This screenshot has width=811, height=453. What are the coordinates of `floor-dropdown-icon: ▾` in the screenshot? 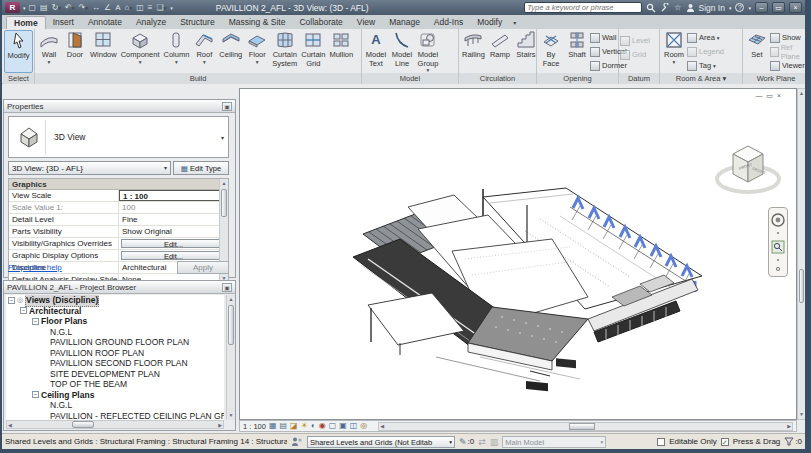 It's located at (258, 62).